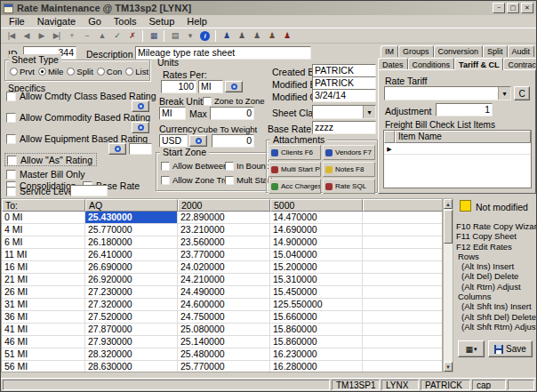 This screenshot has height=392, width=537. Describe the element at coordinates (272, 36) in the screenshot. I see `power-units-button: ♟` at that location.